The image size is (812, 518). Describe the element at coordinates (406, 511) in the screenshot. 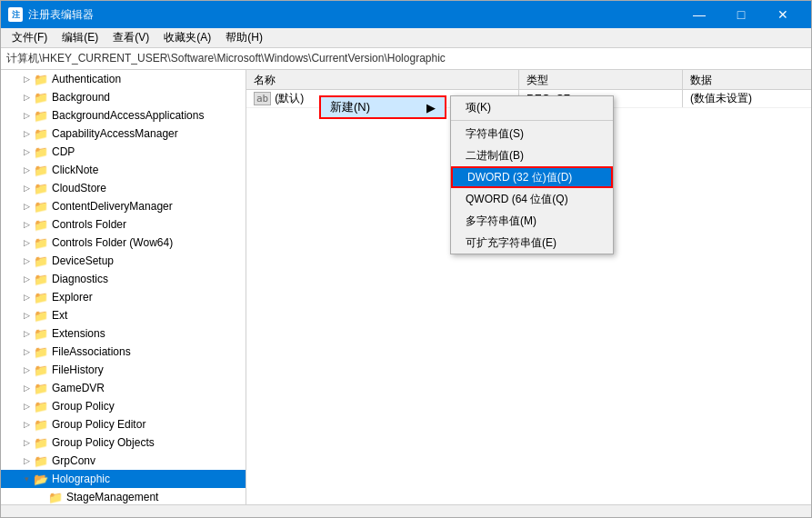

I see `horizontal-scrollbar` at that location.